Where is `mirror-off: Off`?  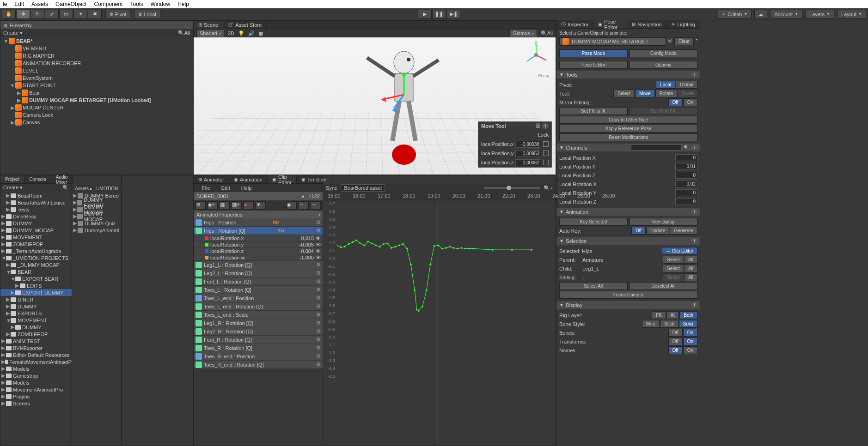 mirror-off: Off is located at coordinates (676, 102).